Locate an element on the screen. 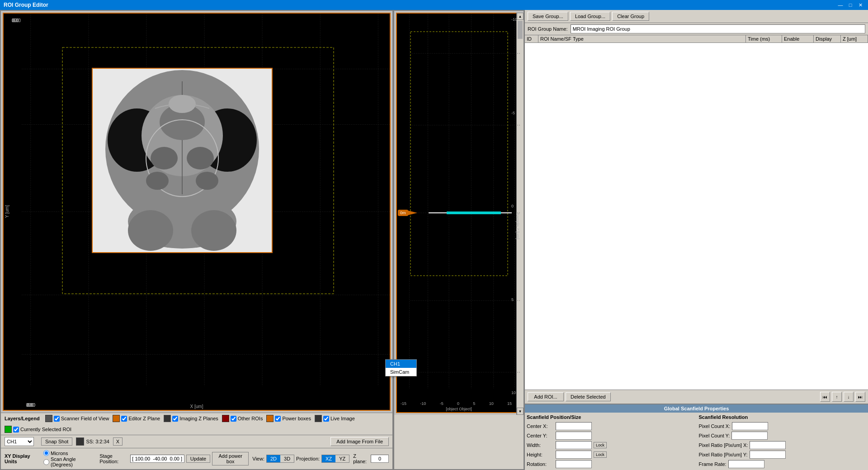 This screenshot has height=470, width=868. channel-select: CH1 SimCam is located at coordinates (19, 442).